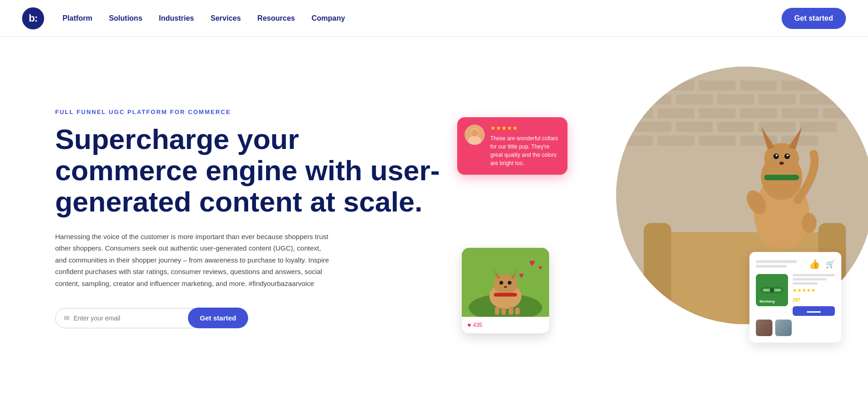 This screenshot has width=868, height=400. Describe the element at coordinates (252, 171) in the screenshot. I see `hero-title: Supercharge your commerce engine with us…` at that location.